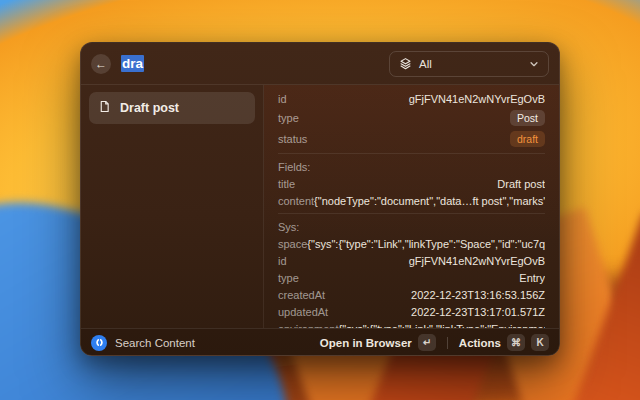 The width and height of the screenshot is (640, 400). I want to click on section-header: Sys:, so click(412, 226).